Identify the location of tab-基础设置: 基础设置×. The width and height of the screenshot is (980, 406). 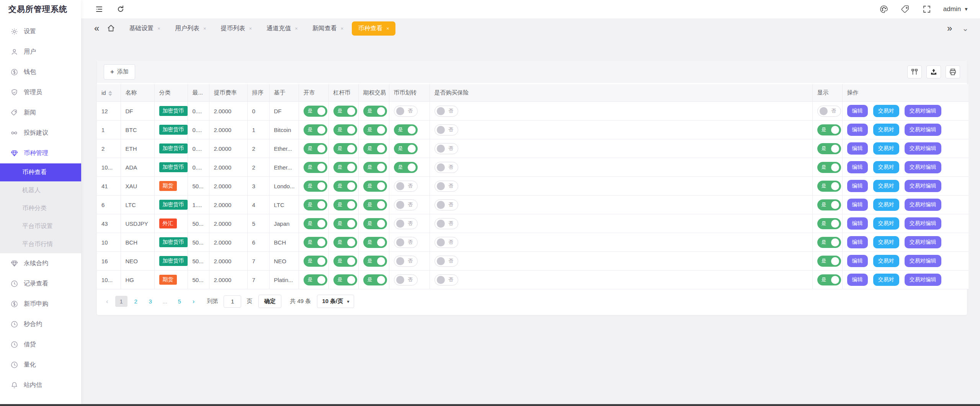
(145, 28).